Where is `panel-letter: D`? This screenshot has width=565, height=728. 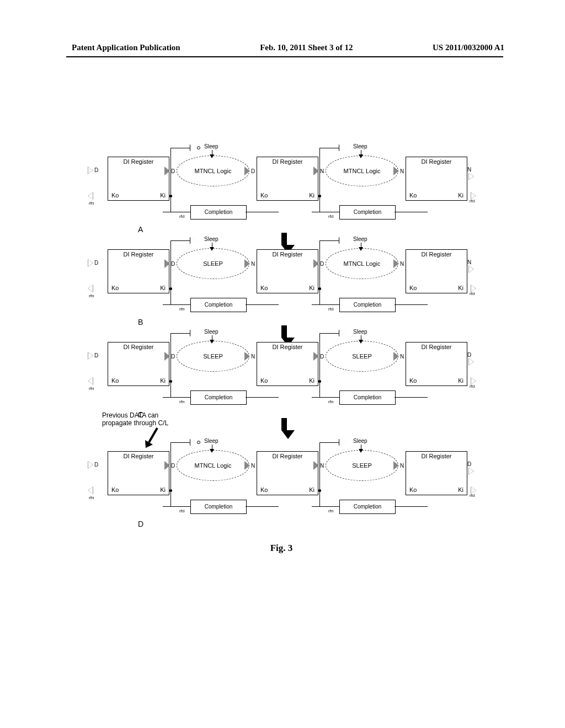
panel-letter: D is located at coordinates (141, 524).